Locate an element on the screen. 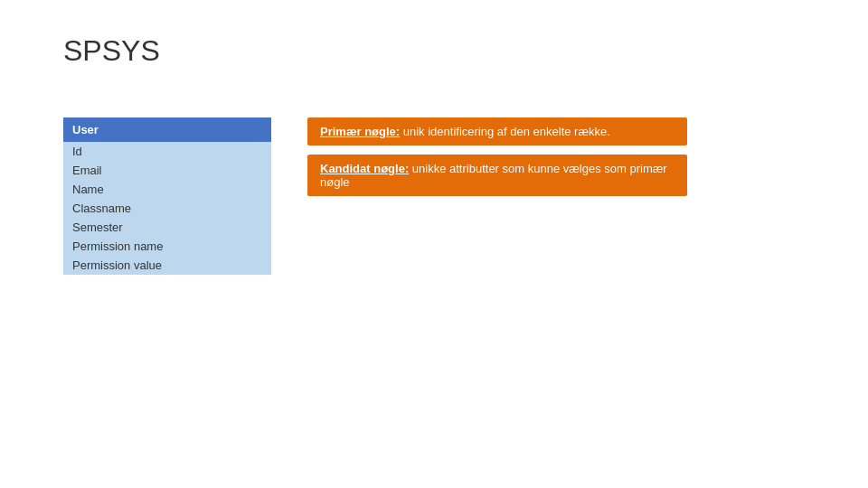 Image resolution: width=868 pixels, height=488 pixels. table-row: Name is located at coordinates (167, 190).